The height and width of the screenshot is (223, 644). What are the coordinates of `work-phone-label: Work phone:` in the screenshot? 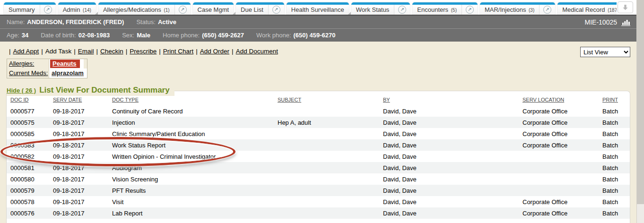 It's located at (273, 35).